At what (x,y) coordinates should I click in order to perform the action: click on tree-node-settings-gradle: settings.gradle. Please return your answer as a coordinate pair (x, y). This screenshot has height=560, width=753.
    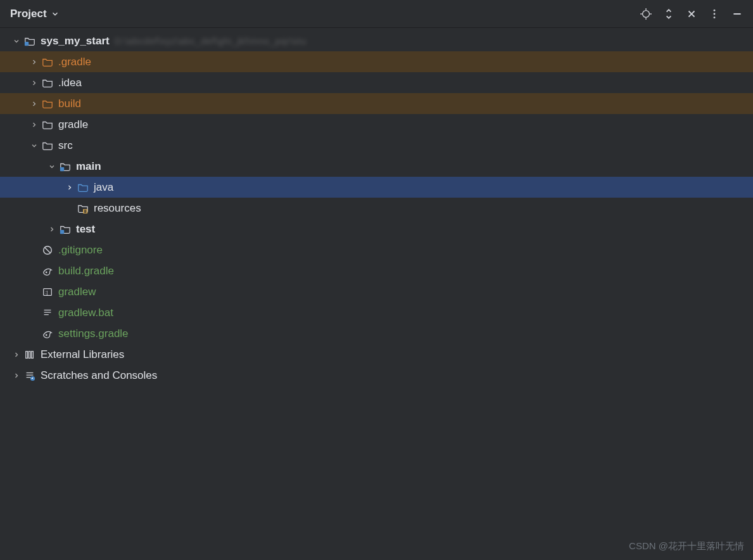
    Looking at the image, I should click on (376, 333).